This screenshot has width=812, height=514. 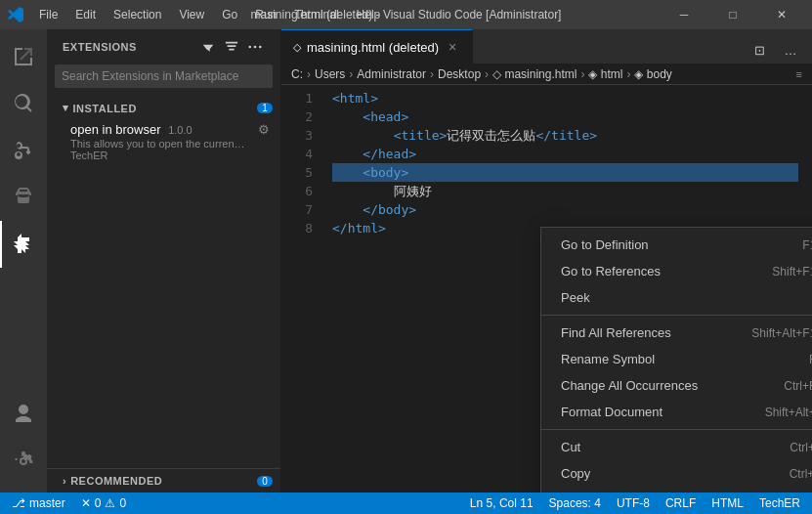 What do you see at coordinates (39, 503) in the screenshot?
I see `status-branch: ⎇ master` at bounding box center [39, 503].